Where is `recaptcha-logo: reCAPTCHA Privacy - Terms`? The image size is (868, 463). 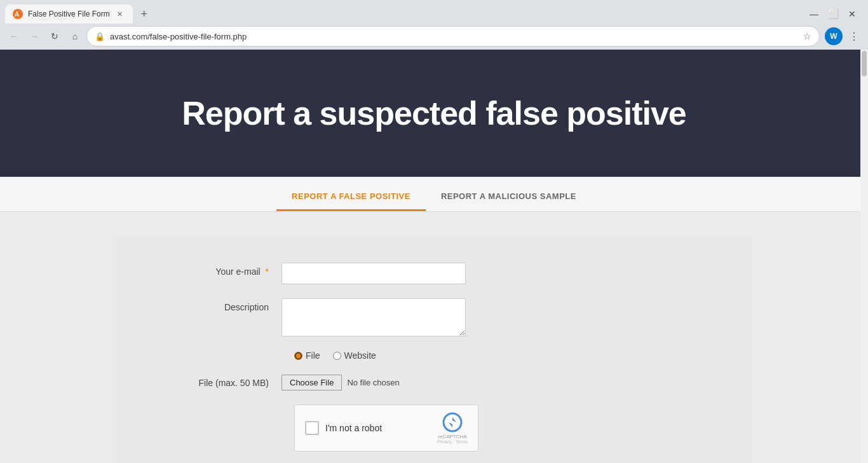 recaptcha-logo: reCAPTCHA Privacy - Terms is located at coordinates (452, 428).